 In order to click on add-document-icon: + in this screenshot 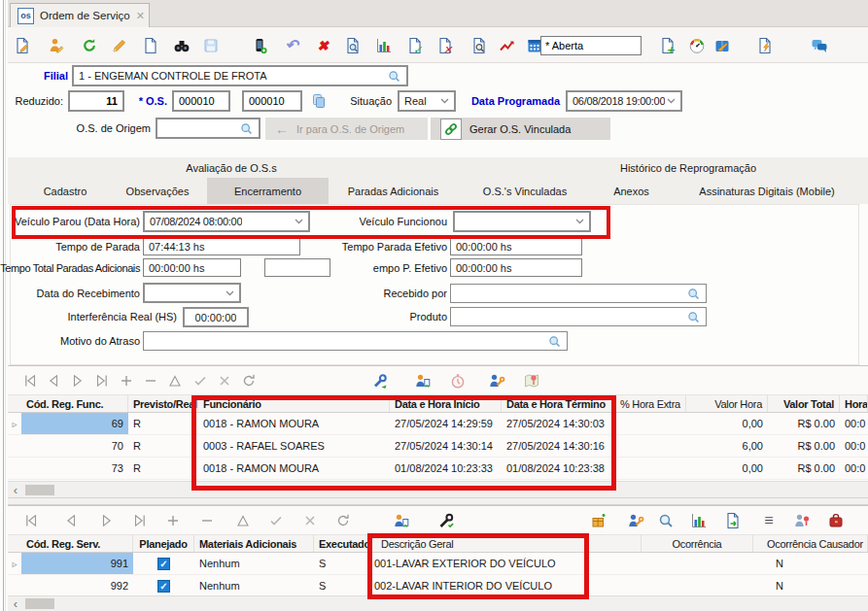, I will do `click(668, 46)`.